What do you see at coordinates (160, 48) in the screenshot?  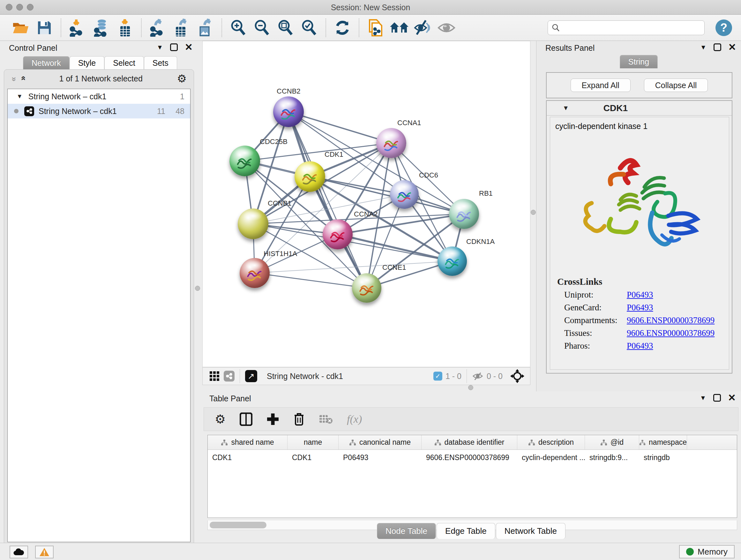 I see `control-panel-menu-icon: ▼` at bounding box center [160, 48].